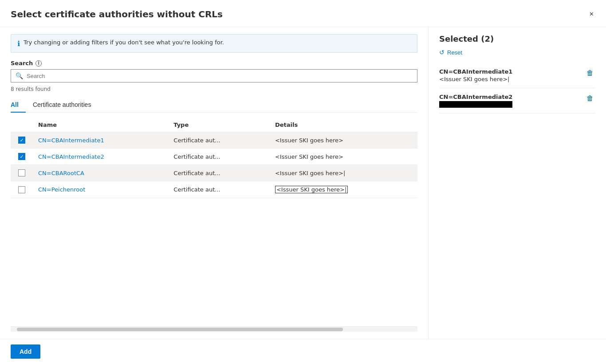 The height and width of the screenshot is (364, 606). What do you see at coordinates (219, 173) in the screenshot?
I see `type-cell-3: Certificate aut...` at bounding box center [219, 173].